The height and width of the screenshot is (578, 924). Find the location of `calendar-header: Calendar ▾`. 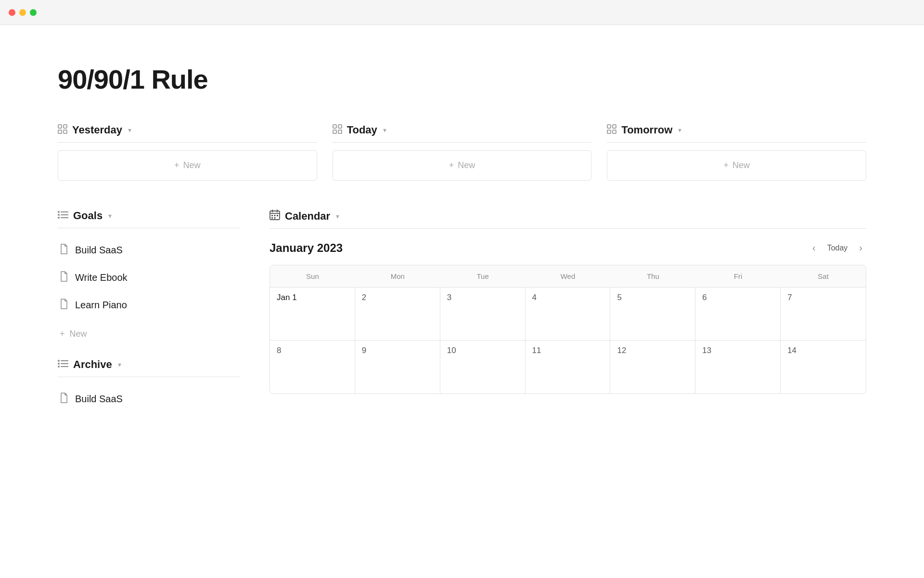

calendar-header: Calendar ▾ is located at coordinates (568, 219).